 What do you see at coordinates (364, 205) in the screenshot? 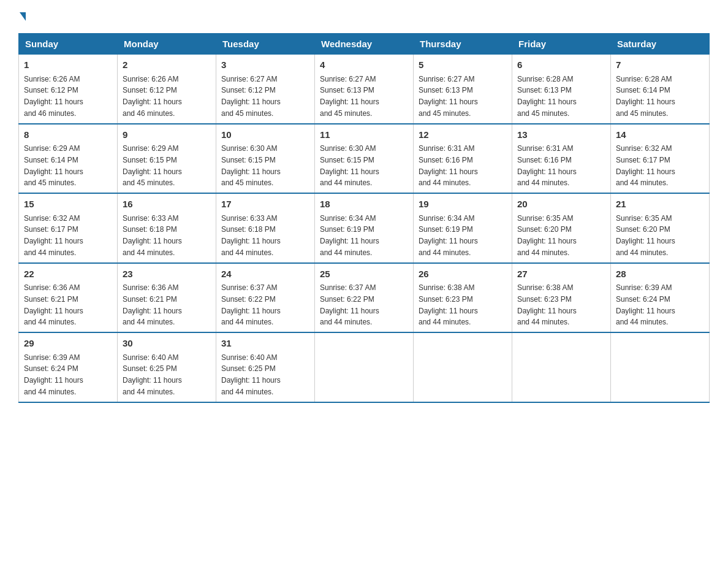
I see `day-number: 18` at bounding box center [364, 205].